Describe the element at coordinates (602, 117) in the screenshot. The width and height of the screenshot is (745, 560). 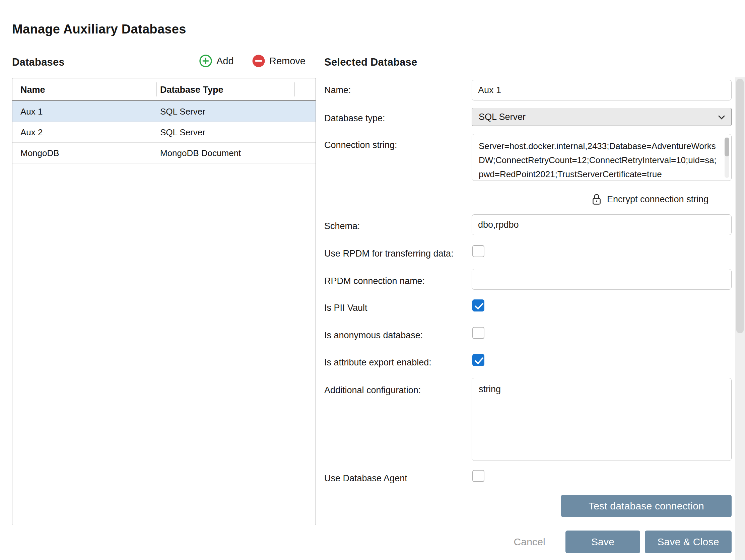
I see `database-type-select: SQL Server` at that location.